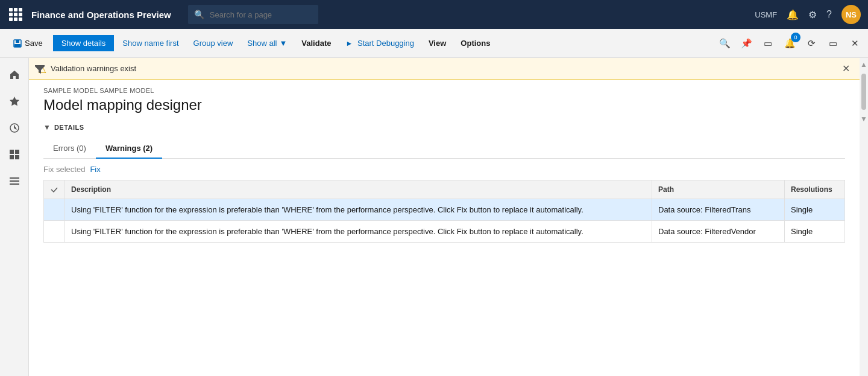 The image size is (868, 376). I want to click on show-name-first-button: Show name first, so click(151, 43).